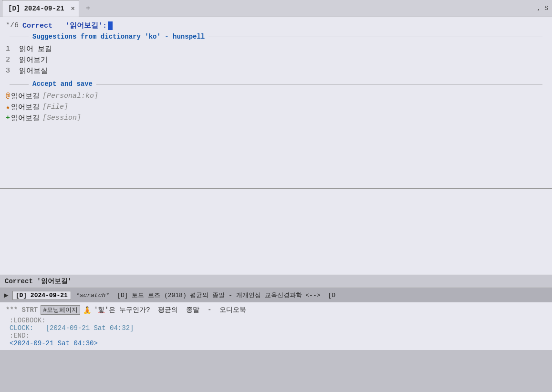 This screenshot has width=552, height=392. I want to click on active-tab: [D] 2024-09-21 ×, so click(41, 9).